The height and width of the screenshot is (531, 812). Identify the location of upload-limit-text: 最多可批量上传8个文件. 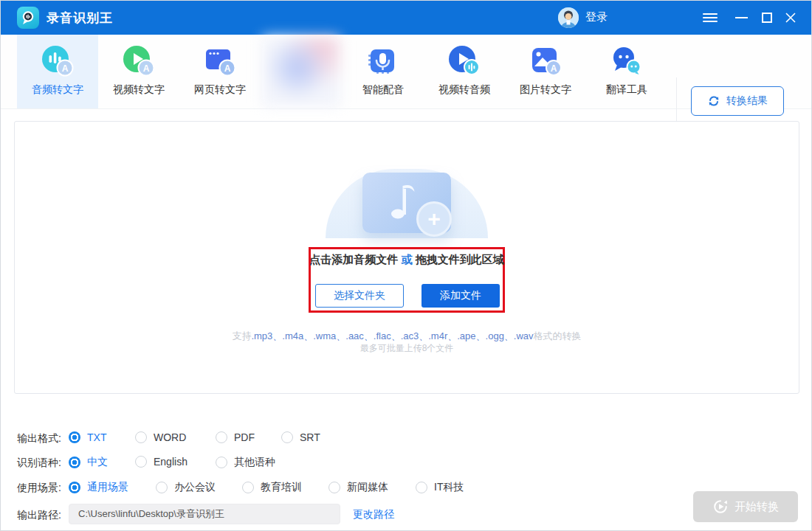
(406, 348).